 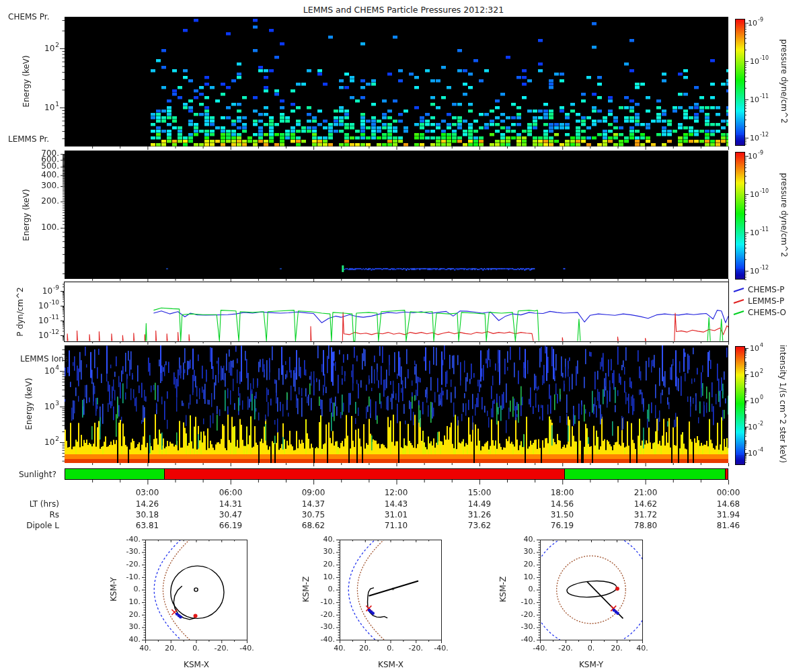 I want to click on legend-swatch-chems-o, so click(x=739, y=312).